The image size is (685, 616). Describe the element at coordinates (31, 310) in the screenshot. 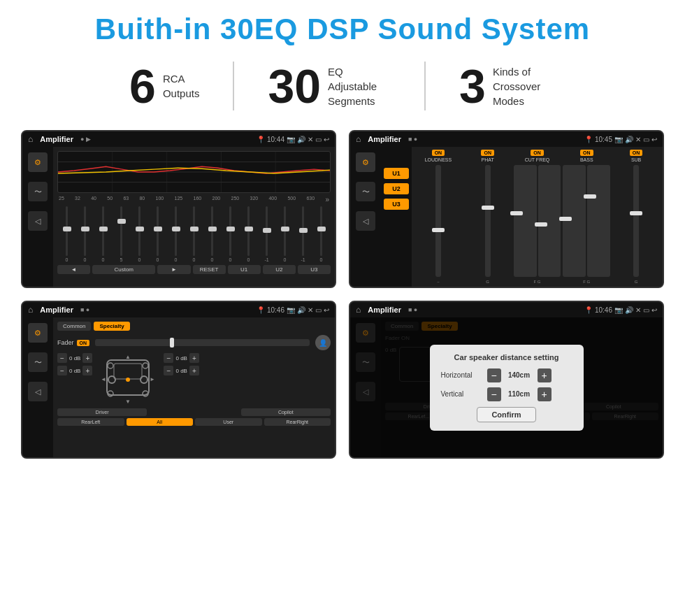

I see `home-icon-3: ⌂` at that location.